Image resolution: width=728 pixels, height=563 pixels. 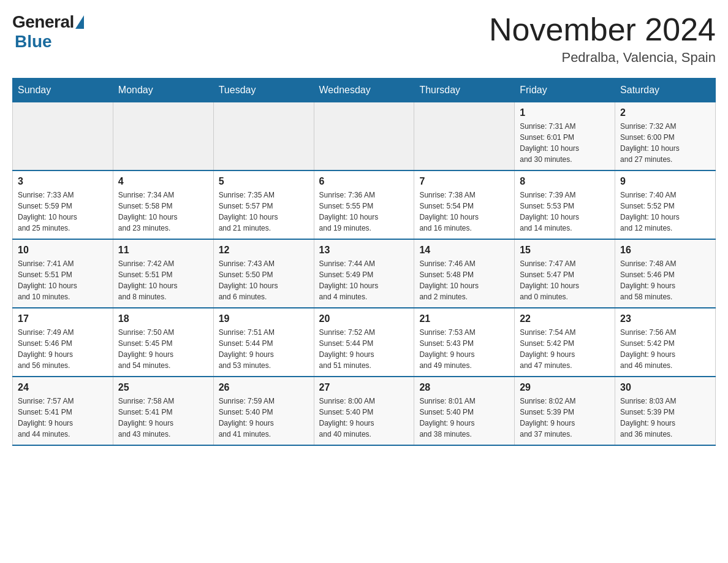 What do you see at coordinates (163, 411) in the screenshot?
I see `calendar-cell: 25Sunrise: 7:58 AM Sunset: 5:41 PM Dayli…` at bounding box center [163, 411].